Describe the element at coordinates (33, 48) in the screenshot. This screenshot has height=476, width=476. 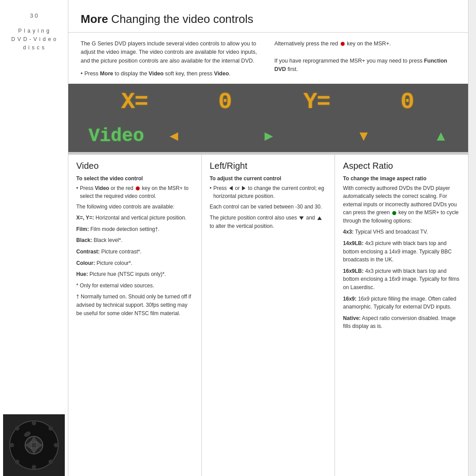
I see `sidebar-title-line3: d i s c s` at that location.